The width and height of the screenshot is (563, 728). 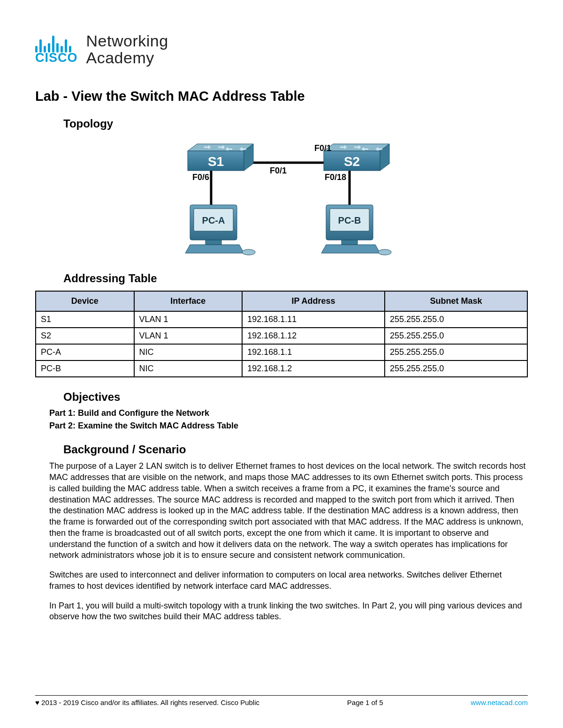 I want to click on pc-a-label: PC-A, so click(x=214, y=220).